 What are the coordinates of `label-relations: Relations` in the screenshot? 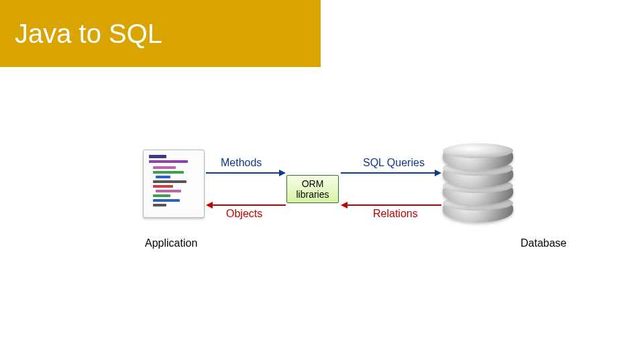 It's located at (396, 214).